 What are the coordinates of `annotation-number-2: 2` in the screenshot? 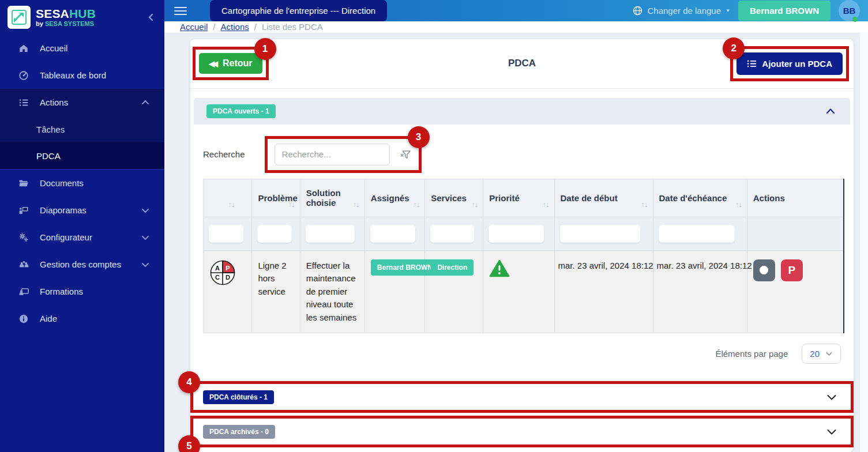 It's located at (734, 48).